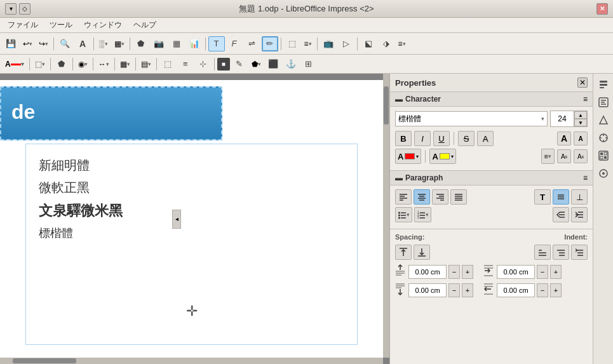 This screenshot has width=613, height=364. I want to click on decrease-size-btn: A, so click(581, 138).